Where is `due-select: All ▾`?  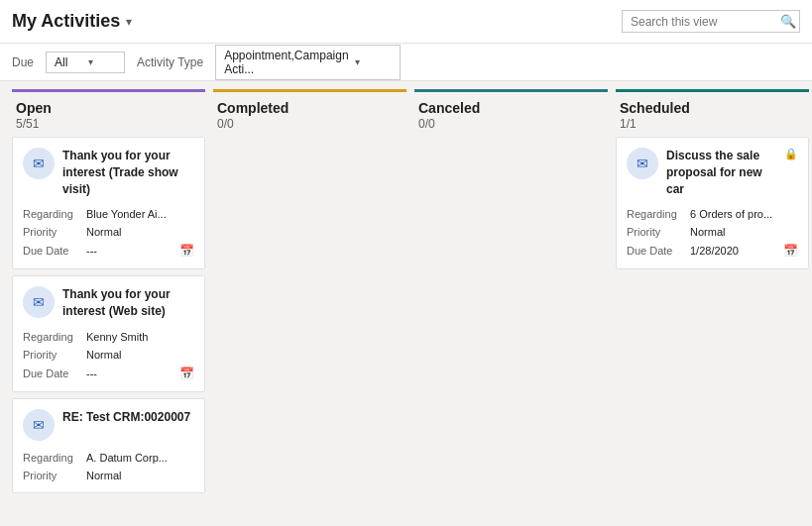
due-select: All ▾ is located at coordinates (85, 62).